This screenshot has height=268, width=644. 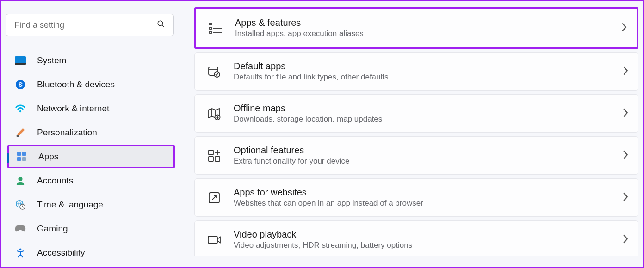 I want to click on map-download-icon, so click(x=214, y=114).